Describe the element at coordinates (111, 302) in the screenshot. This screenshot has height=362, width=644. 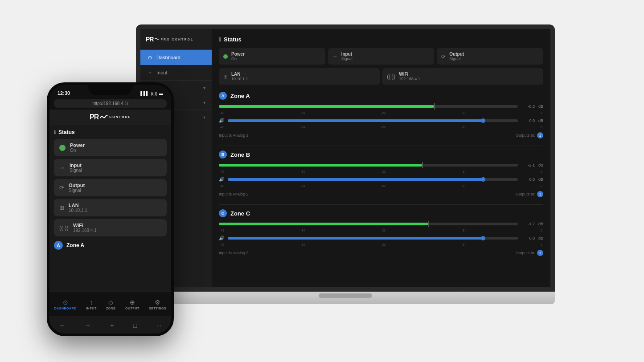
I see `phone-nav-zone-icon: ◇` at that location.